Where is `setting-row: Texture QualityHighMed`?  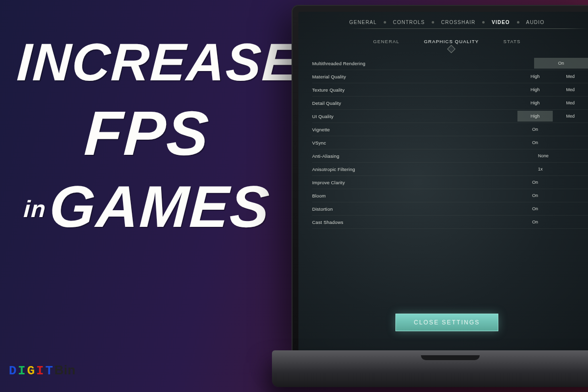
setting-row: Texture QualityHighMed is located at coordinates (450, 90).